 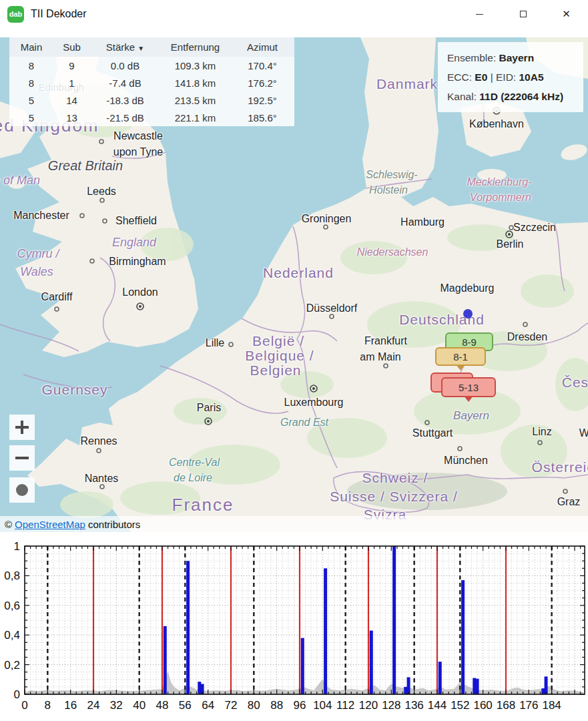 What do you see at coordinates (195, 83) in the screenshot?
I see `table-cell: 141.8 km` at bounding box center [195, 83].